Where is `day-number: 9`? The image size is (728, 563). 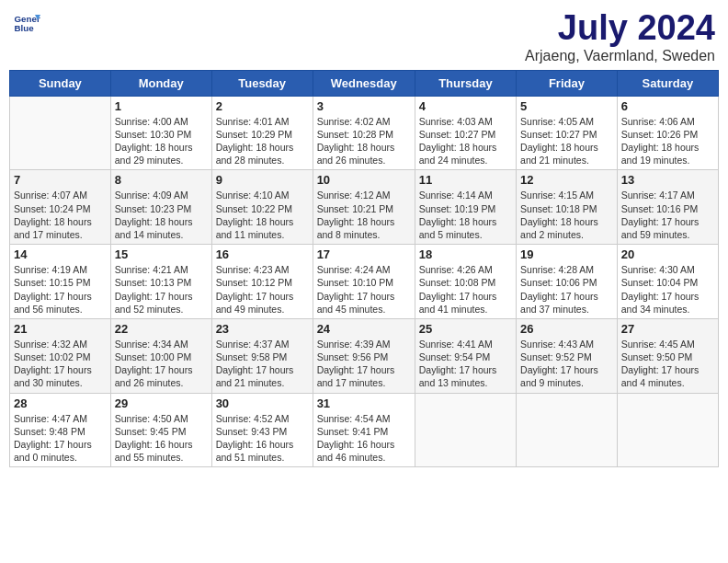
day-number: 9 is located at coordinates (263, 180).